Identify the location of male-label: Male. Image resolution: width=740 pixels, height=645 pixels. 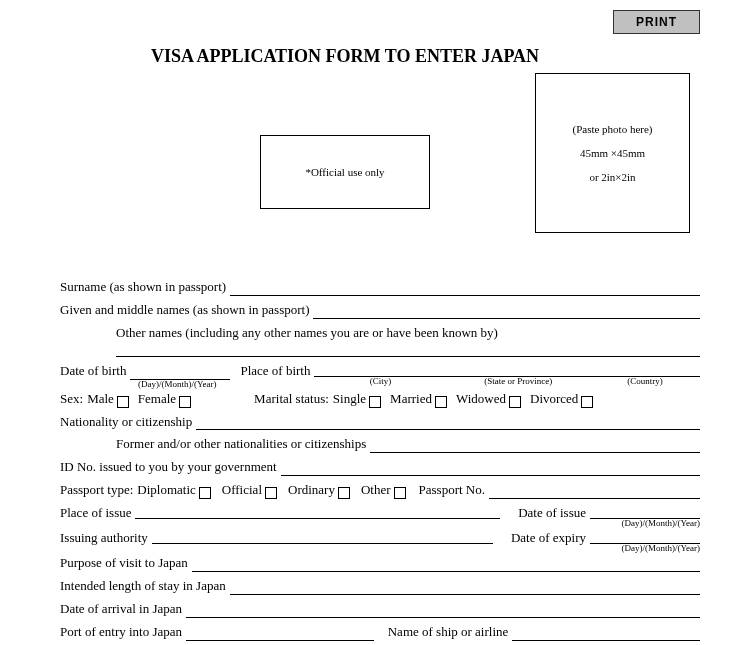
(100, 400).